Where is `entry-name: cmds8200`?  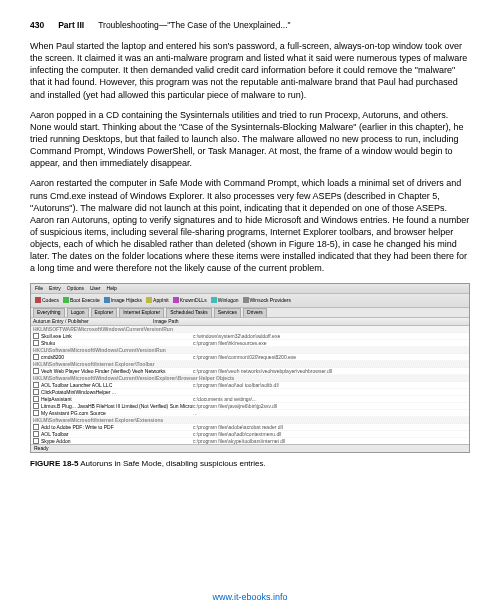 entry-name: cmds8200 is located at coordinates (113, 357).